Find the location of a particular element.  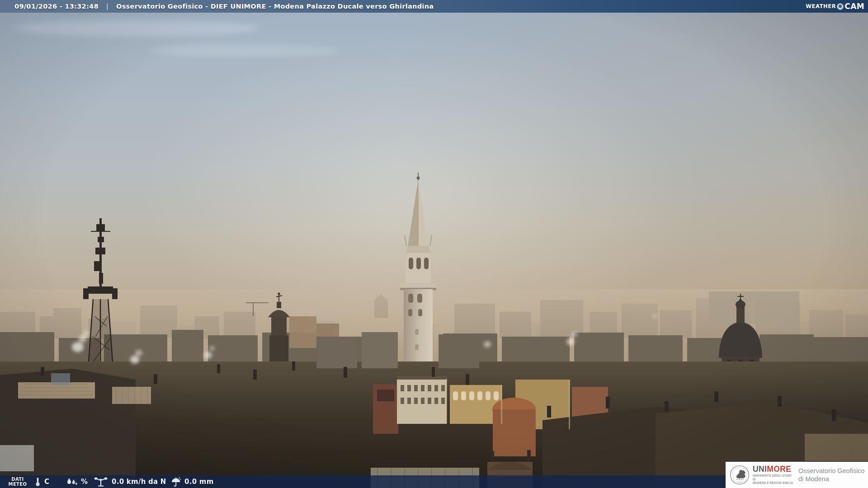

top-info-bar: 09/01/2026 - 13:32:48 | Osservatorio Geo… is located at coordinates (434, 6).